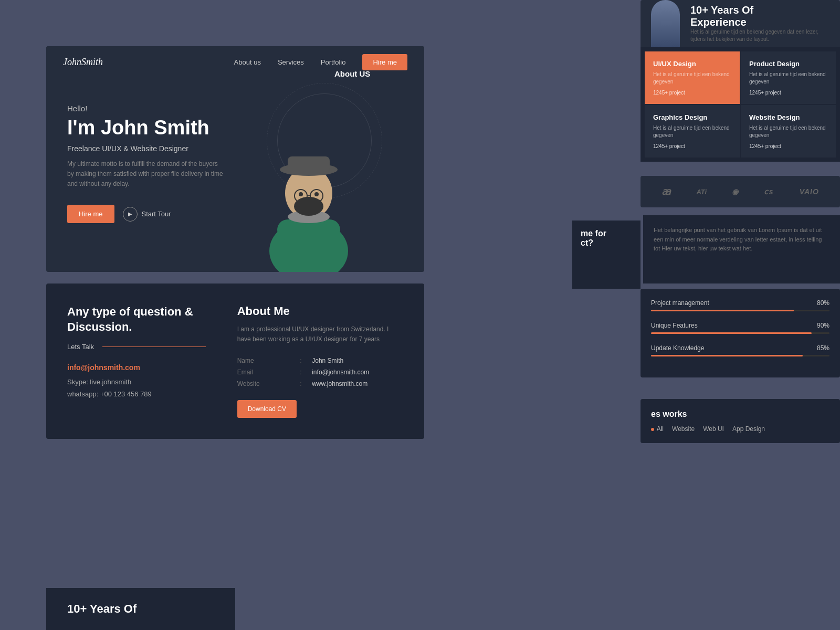 This screenshot has height=630, width=840. Describe the element at coordinates (692, 131) in the screenshot. I see `service-graphics: Graphics Design Het is al geruime tijd e…` at that location.